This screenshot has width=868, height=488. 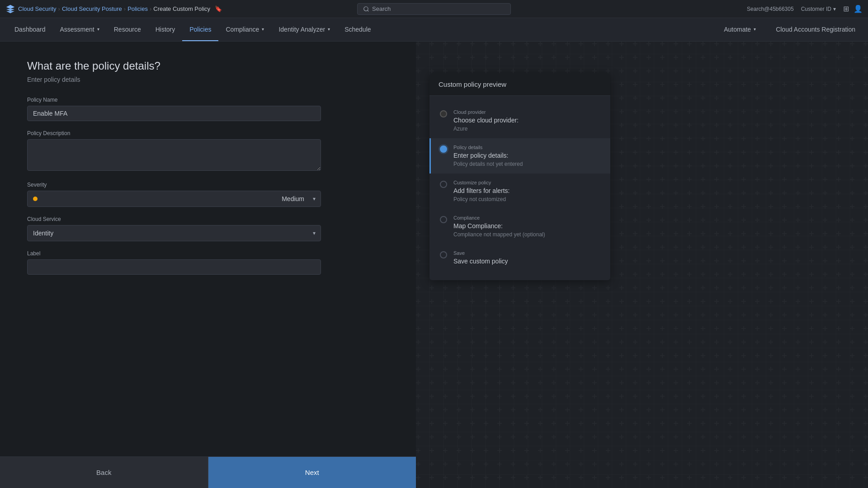 What do you see at coordinates (208, 472) in the screenshot?
I see `bottom-bar: Back Next` at bounding box center [208, 472].